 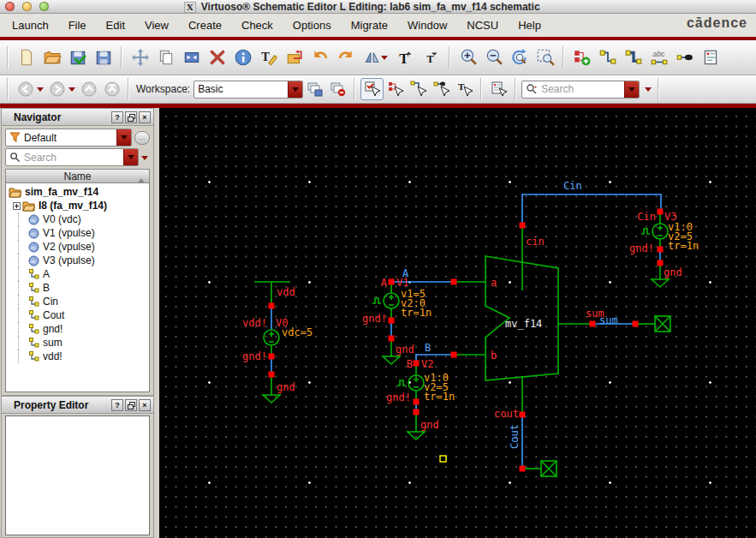 I want to click on zoom-in-button, so click(x=468, y=57).